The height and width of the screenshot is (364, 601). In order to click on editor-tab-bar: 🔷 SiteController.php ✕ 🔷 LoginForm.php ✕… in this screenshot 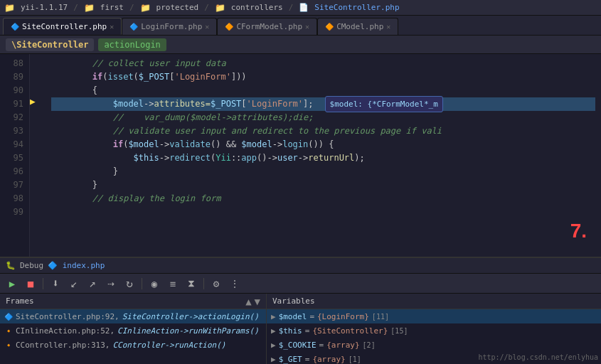, I will do `click(300, 26)`.